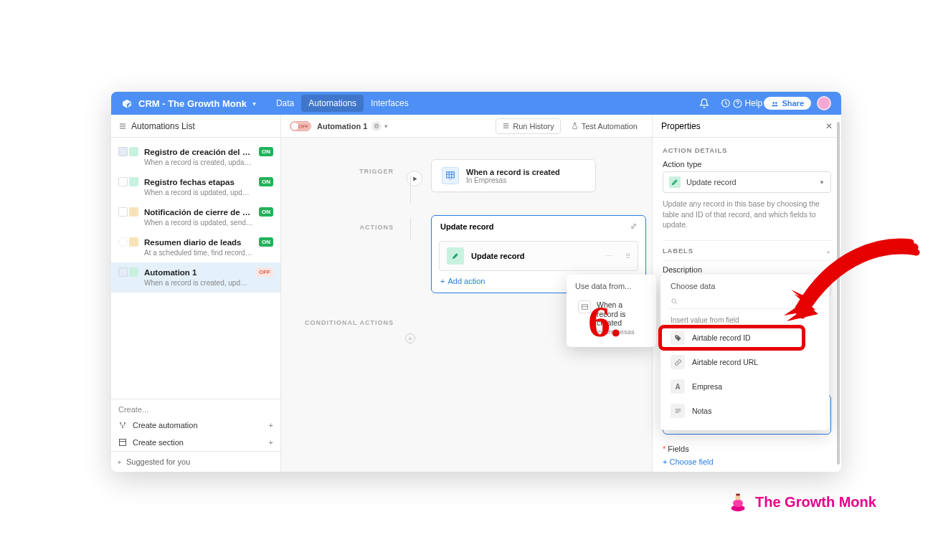 The height and width of the screenshot is (560, 933). Describe the element at coordinates (390, 103) in the screenshot. I see `nav-interfaces: Interfaces` at that location.